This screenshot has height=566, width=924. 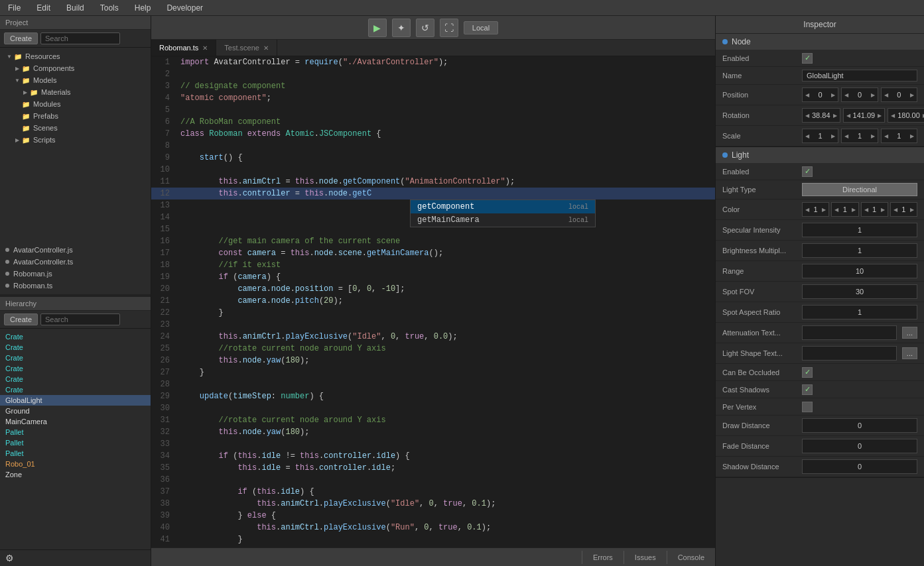 I want to click on spotfov-input: 30, so click(x=860, y=292).